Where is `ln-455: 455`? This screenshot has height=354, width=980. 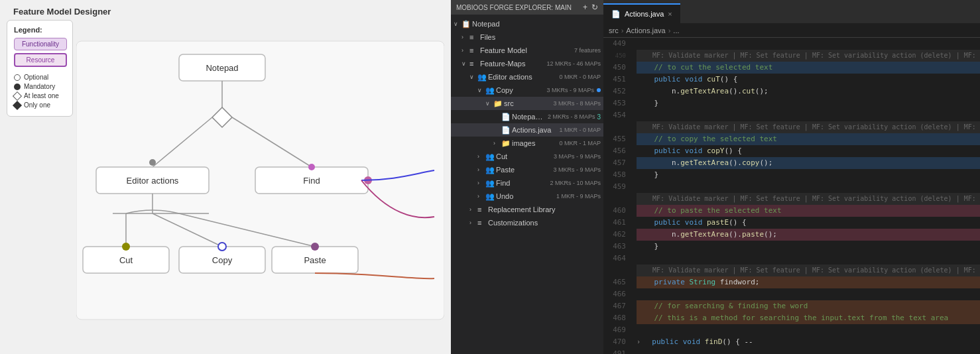 ln-455: 455 is located at coordinates (615, 139).